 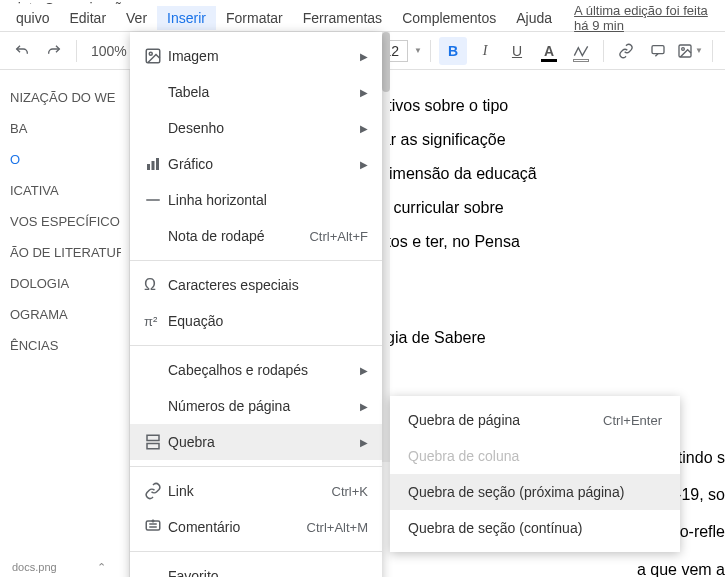 What do you see at coordinates (60, 314) in the screenshot?
I see `outline-item: OGRAMA` at bounding box center [60, 314].